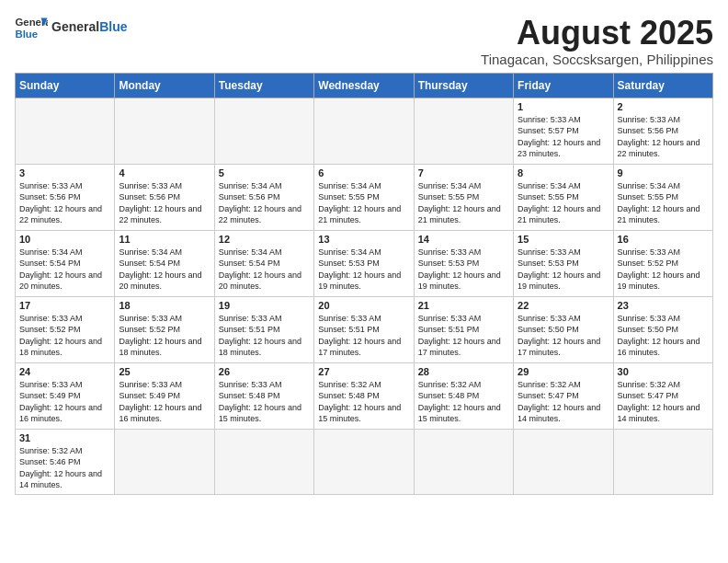 Image resolution: width=728 pixels, height=563 pixels. I want to click on week-row-4: 17Sunrise: 5:33 AM Sunset: 5:52 PM Dayli…, so click(364, 329).